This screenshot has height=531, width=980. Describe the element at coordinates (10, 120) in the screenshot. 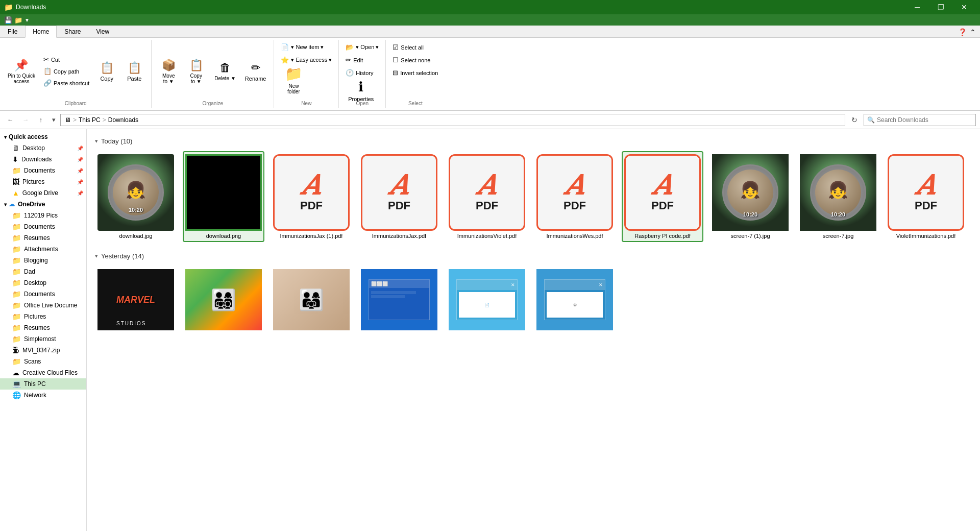

I see `back-button: ←` at that location.